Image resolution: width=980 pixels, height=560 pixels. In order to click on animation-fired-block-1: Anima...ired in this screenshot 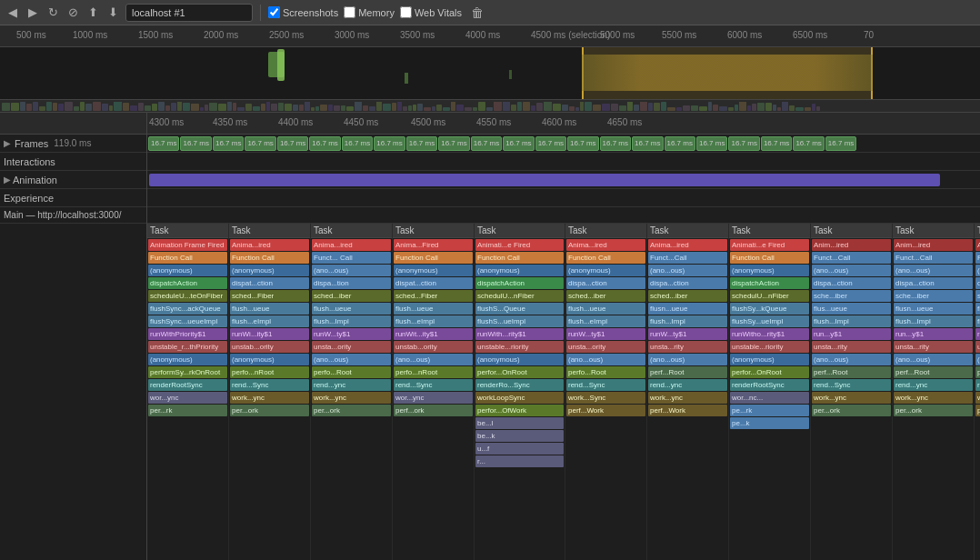, I will do `click(269, 245)`.